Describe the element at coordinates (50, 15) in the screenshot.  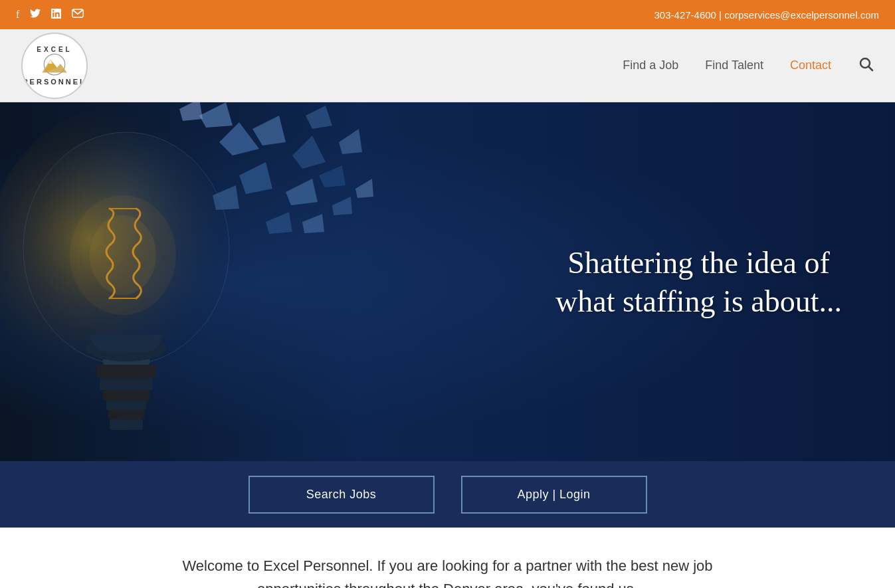
I see `social-links: f` at that location.